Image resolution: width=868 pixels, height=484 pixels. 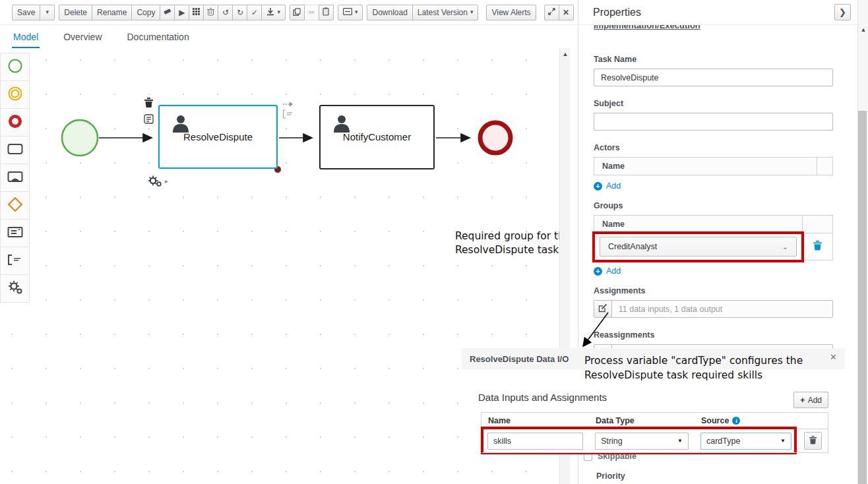 I want to click on dialog-add-button: +Add, so click(x=811, y=400).